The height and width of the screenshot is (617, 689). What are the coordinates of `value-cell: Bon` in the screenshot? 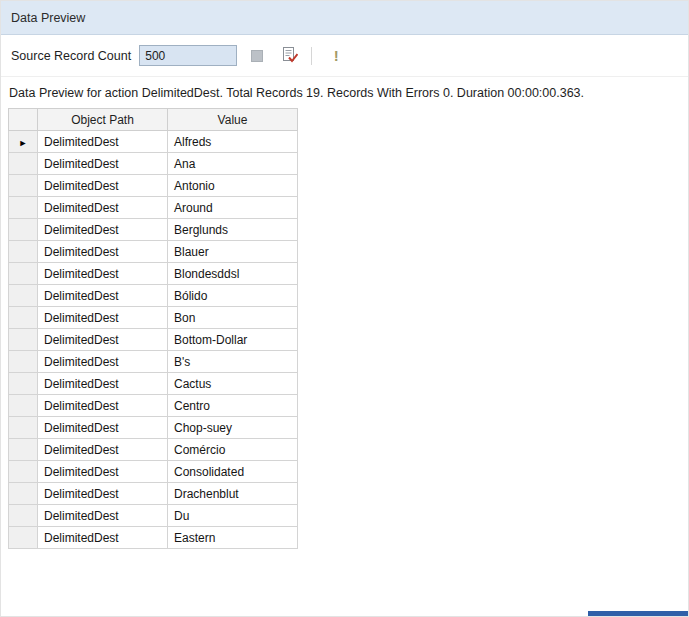 It's located at (233, 318).